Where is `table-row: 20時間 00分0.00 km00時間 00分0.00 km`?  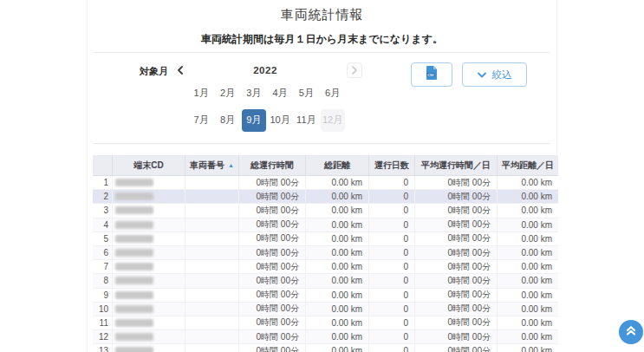 table-row: 20時間 00分0.00 km00時間 00分0.00 km is located at coordinates (326, 197).